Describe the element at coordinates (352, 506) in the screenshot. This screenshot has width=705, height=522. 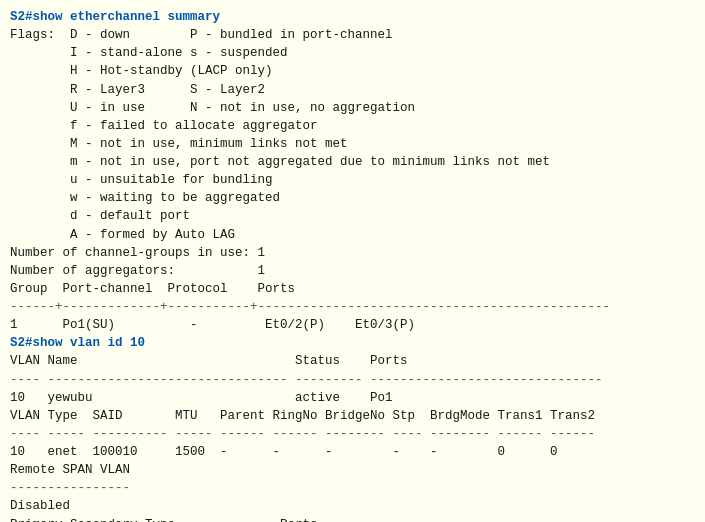
I see `terminal-line: Disabled` at that location.